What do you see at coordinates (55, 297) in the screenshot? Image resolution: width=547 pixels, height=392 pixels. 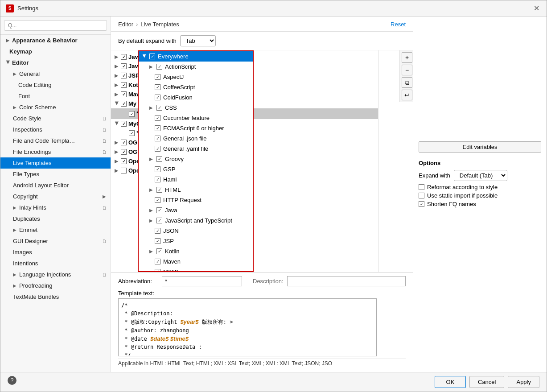 I see `sidebar-item-textmate-bundles: TextMate Bundles` at bounding box center [55, 297].